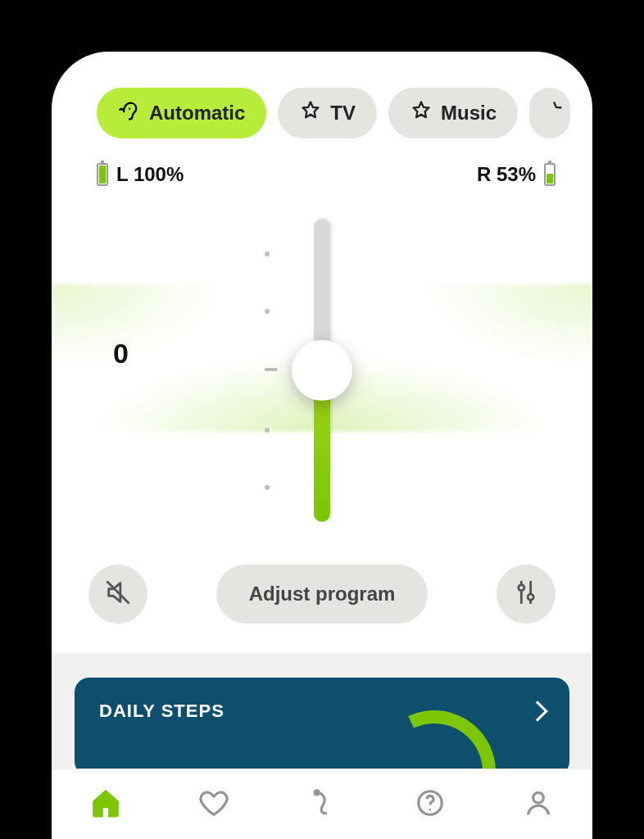 This screenshot has height=839, width=644. I want to click on adjust-program-button: Adjust program, so click(323, 594).